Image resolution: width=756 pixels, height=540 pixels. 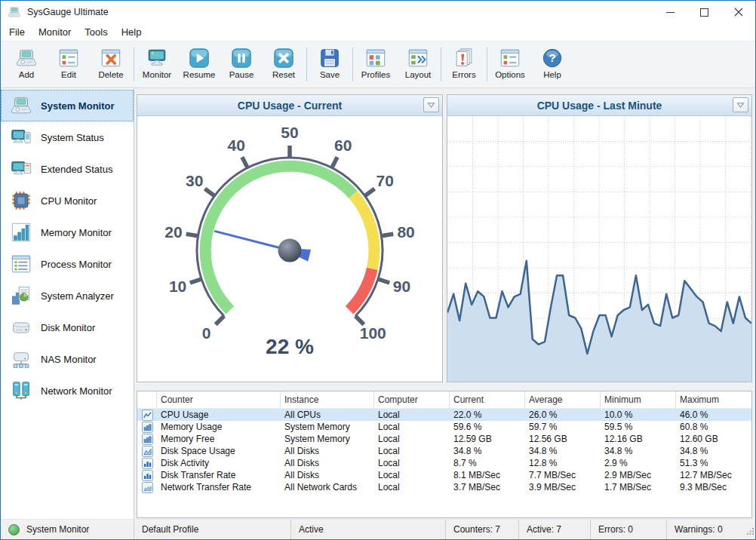 What do you see at coordinates (69, 65) in the screenshot?
I see `toolbar-edit-button: Edit` at bounding box center [69, 65].